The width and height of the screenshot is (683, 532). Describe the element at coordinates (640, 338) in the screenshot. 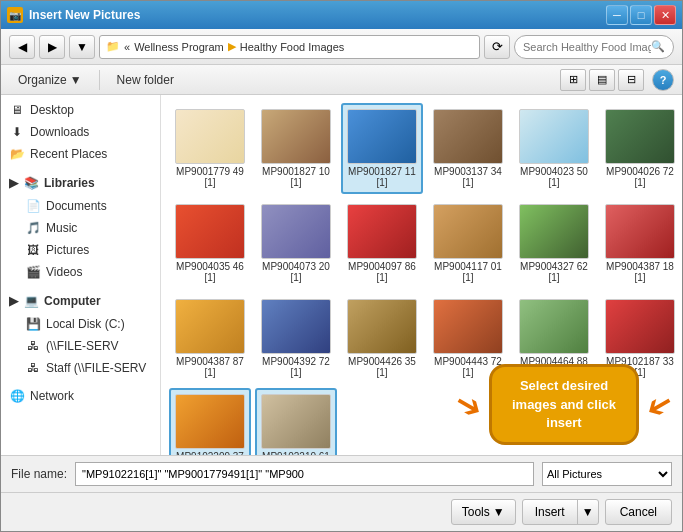

I see `file-item: MP9102187 33[1]` at that location.